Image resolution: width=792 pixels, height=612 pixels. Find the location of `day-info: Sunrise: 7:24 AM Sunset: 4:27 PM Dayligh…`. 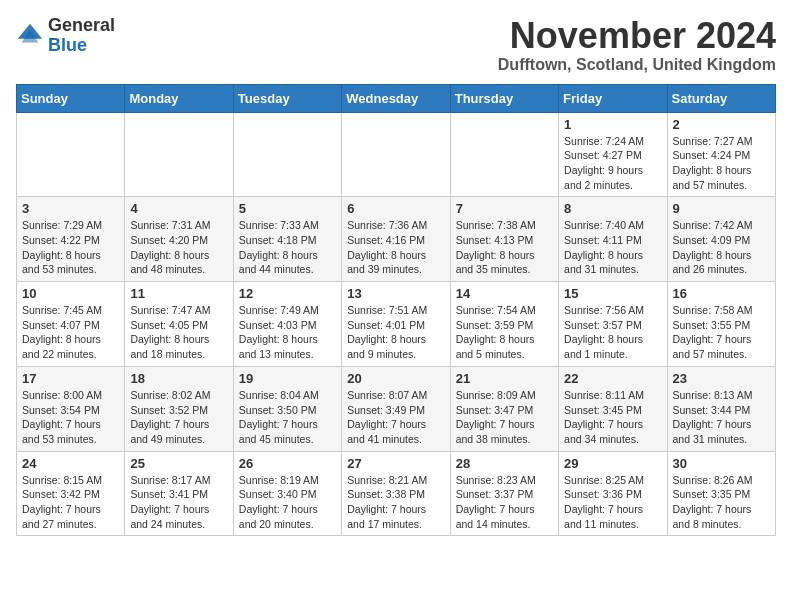

day-info: Sunrise: 7:24 AM Sunset: 4:27 PM Dayligh… is located at coordinates (612, 164).